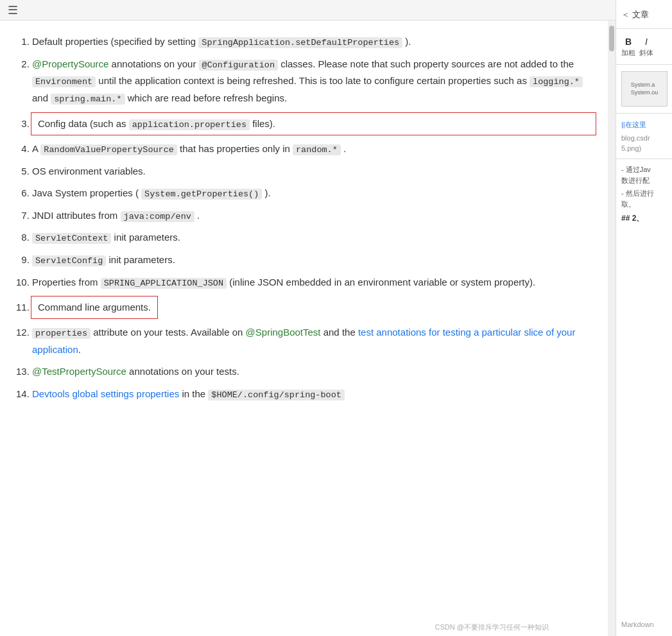 Image resolution: width=672 pixels, height=636 pixels. I want to click on code-home-config: $HOME/.config/spring-boot, so click(276, 395).